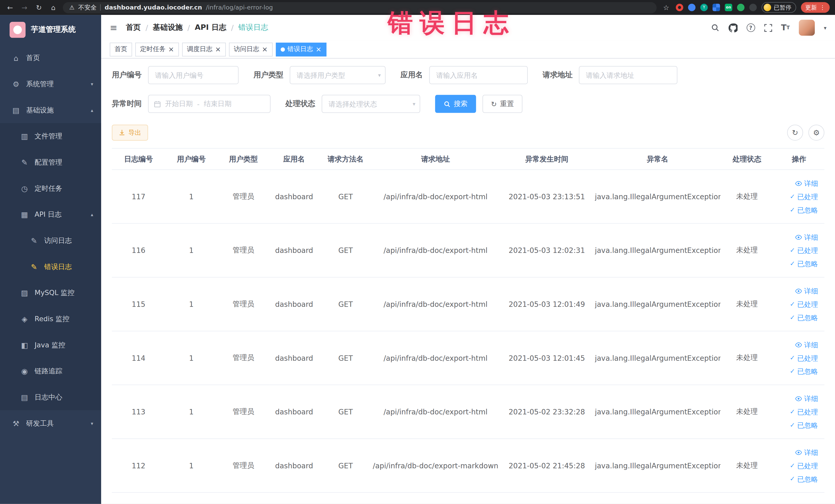 The height and width of the screenshot is (504, 835). Describe the element at coordinates (371, 104) in the screenshot. I see `process-status-select` at that location.